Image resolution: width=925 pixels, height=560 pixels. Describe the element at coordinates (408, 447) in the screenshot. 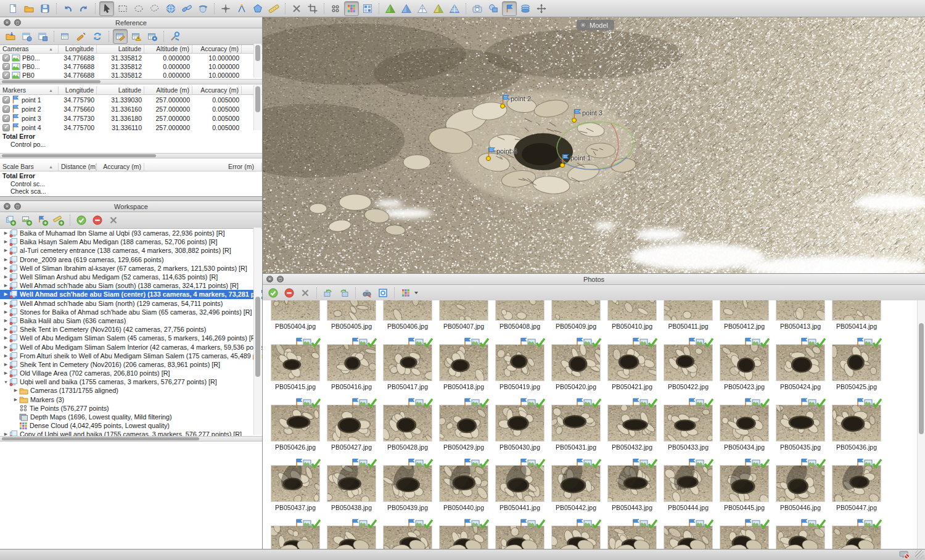

I see `photo-filename: PB050428.jpg` at that location.